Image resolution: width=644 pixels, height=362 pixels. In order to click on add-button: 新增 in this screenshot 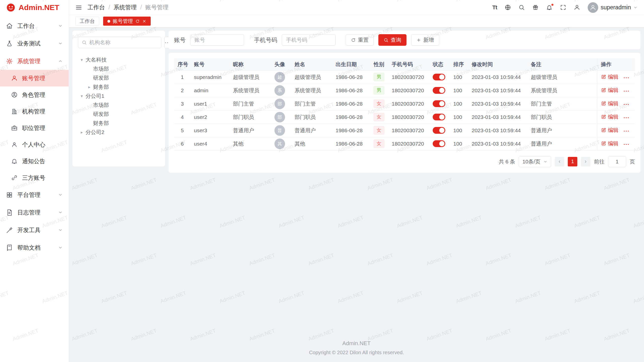, I will do `click(425, 40)`.